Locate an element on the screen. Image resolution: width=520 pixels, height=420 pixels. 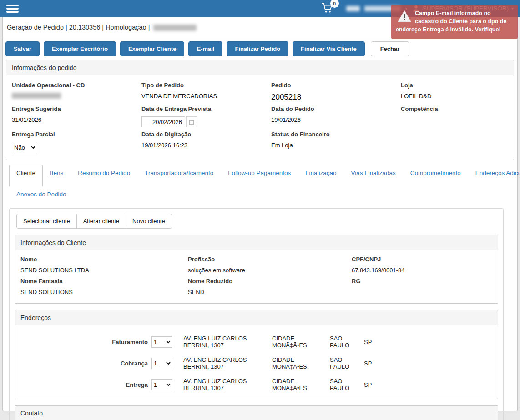
order-number: 2005218 is located at coordinates (336, 97).